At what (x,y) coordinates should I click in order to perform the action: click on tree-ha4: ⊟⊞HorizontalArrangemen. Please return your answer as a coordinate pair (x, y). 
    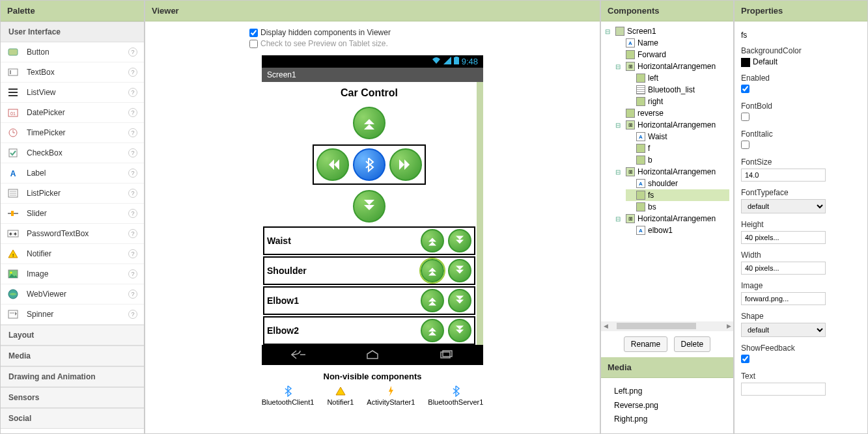
    Looking at the image, I should click on (672, 219).